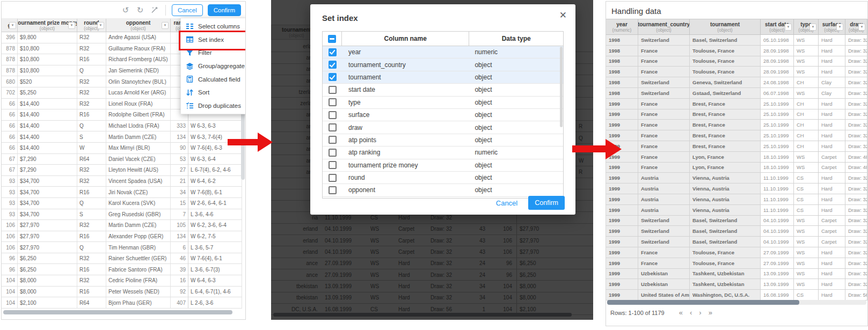 Image resolution: width=868 pixels, height=330 pixels. Describe the element at coordinates (138, 225) in the screenshot. I see `table-cell: Martin Damm (CZE)` at that location.